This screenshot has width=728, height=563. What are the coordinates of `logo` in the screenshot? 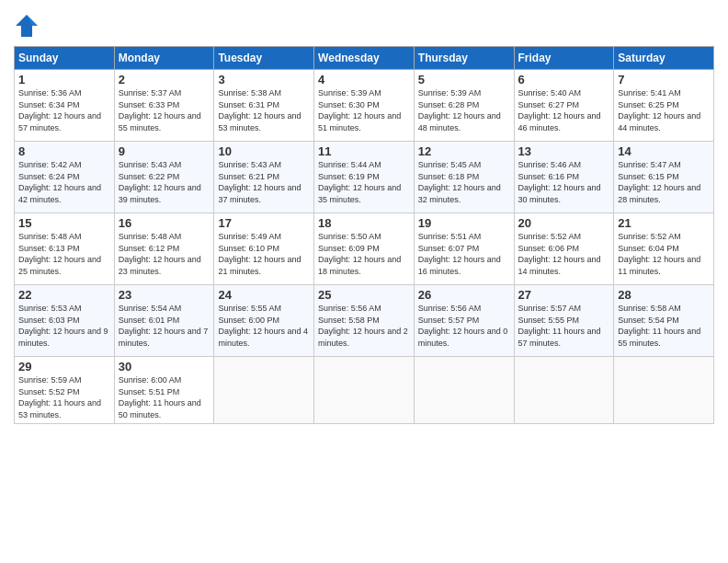 It's located at (28, 26).